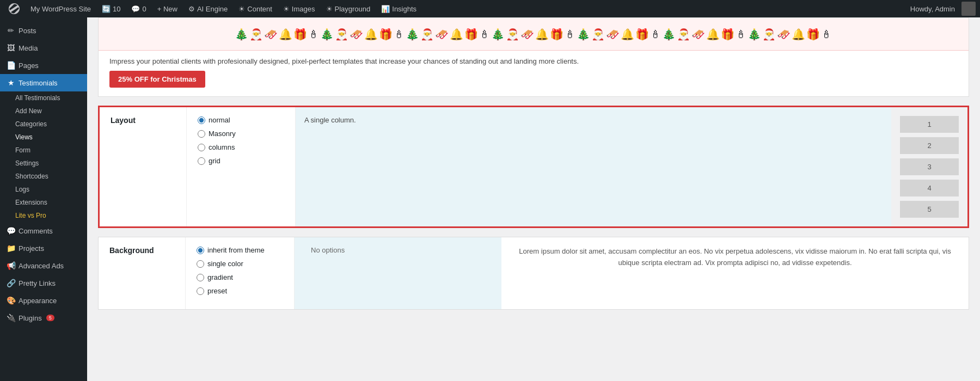  Describe the element at coordinates (44, 163) in the screenshot. I see `submenu-settings: Settings` at that location.